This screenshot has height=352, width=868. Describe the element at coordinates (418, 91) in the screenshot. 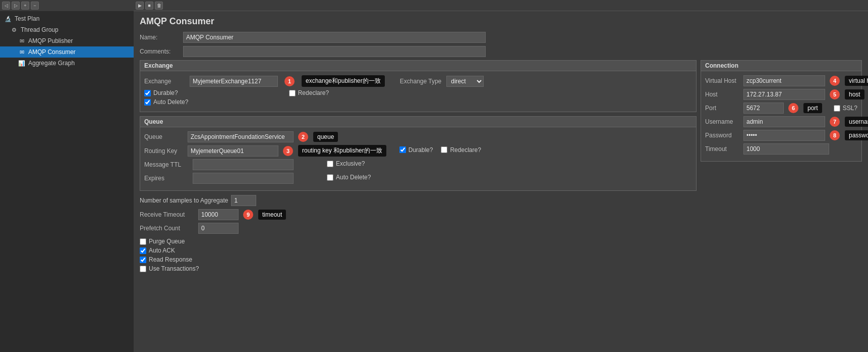

I see `exchange-panel-content: Exchange 1 exchange和publisher的一致 Exchang…` at that location.